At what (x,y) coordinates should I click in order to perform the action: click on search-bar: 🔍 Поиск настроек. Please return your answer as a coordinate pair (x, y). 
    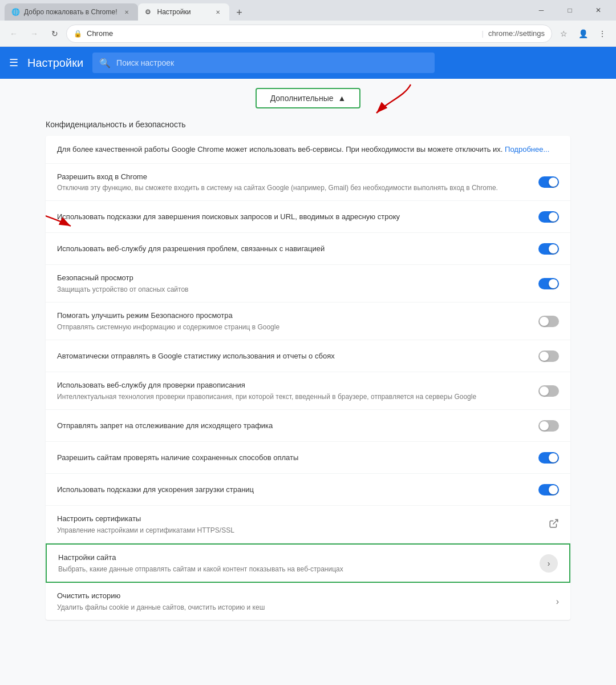
    Looking at the image, I should click on (264, 63).